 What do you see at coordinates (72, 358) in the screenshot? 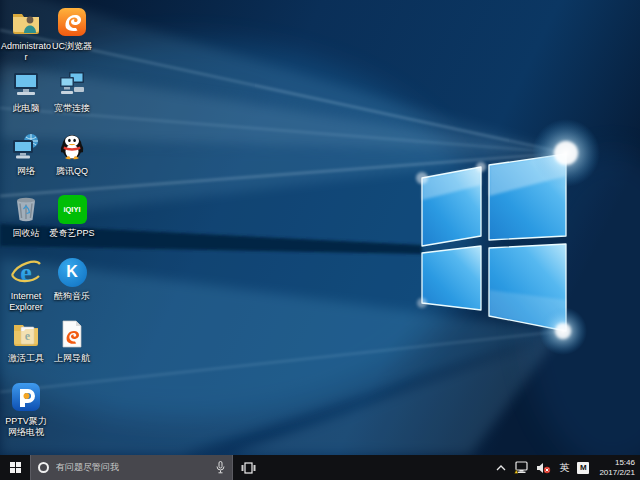
I see `icon-label: 上网导航` at bounding box center [72, 358].